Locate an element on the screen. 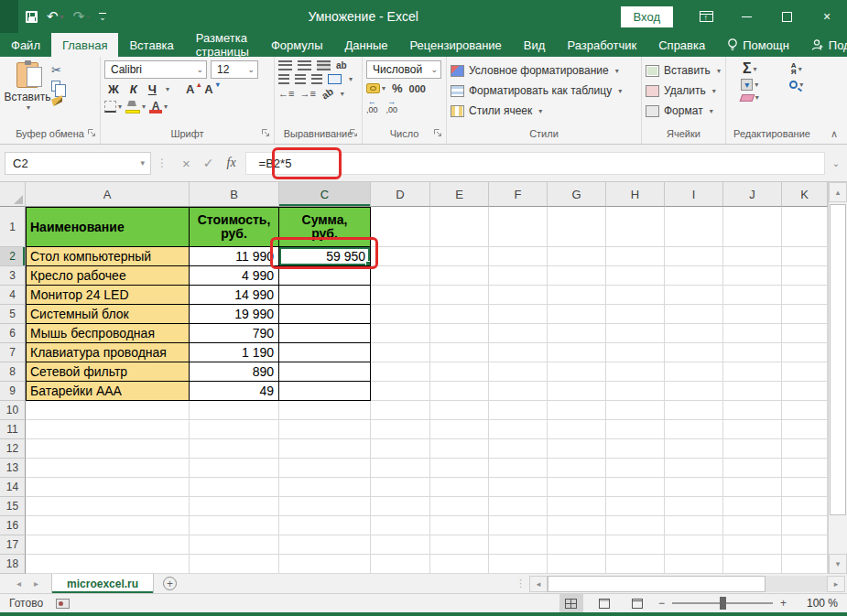  grid-cell-B16 is located at coordinates (234, 525).